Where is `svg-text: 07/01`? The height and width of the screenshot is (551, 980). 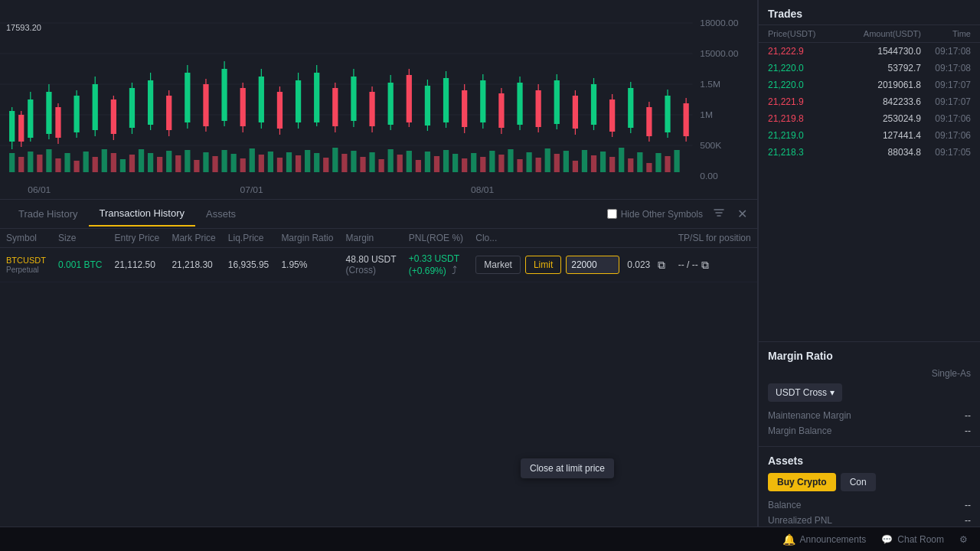 svg-text: 07/01 is located at coordinates (252, 190).